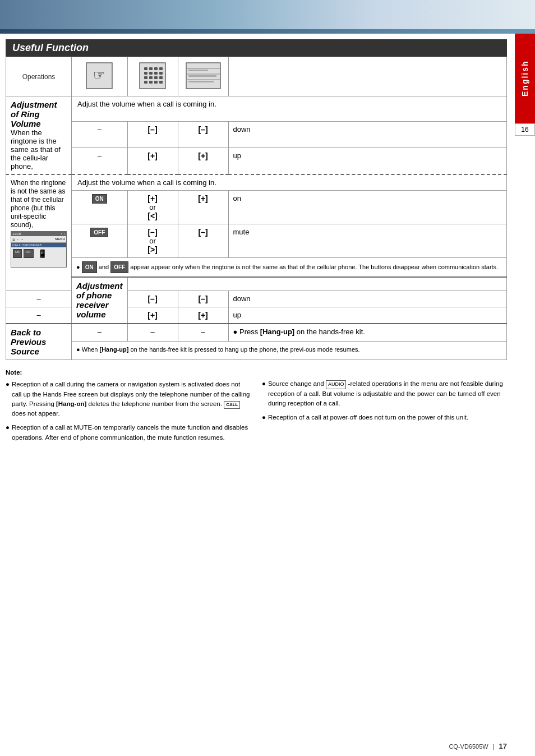 The image size is (535, 756). Describe the element at coordinates (39, 239) in the screenshot. I see `display-middle: ☰ ← → MENU` at that location.